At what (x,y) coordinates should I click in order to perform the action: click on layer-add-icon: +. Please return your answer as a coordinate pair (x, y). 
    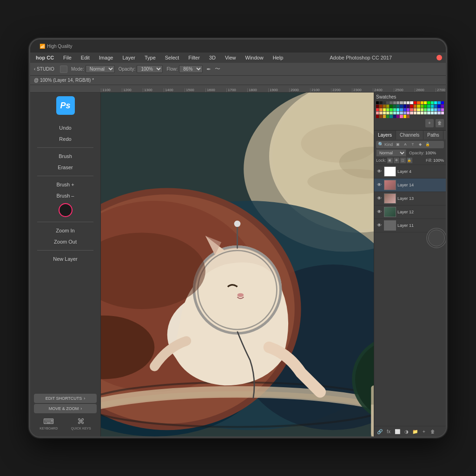
    Looking at the image, I should click on (424, 431).